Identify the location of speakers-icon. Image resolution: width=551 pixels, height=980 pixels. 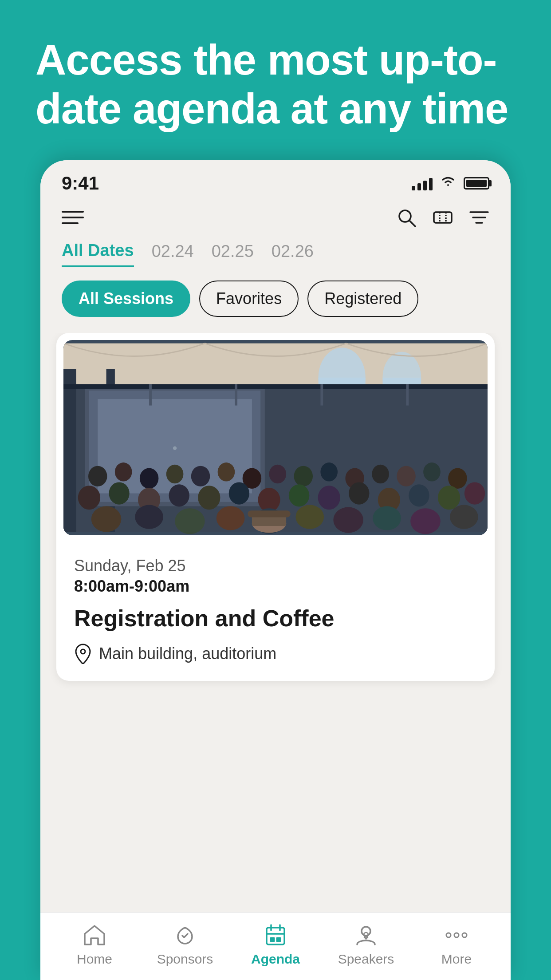
(366, 935).